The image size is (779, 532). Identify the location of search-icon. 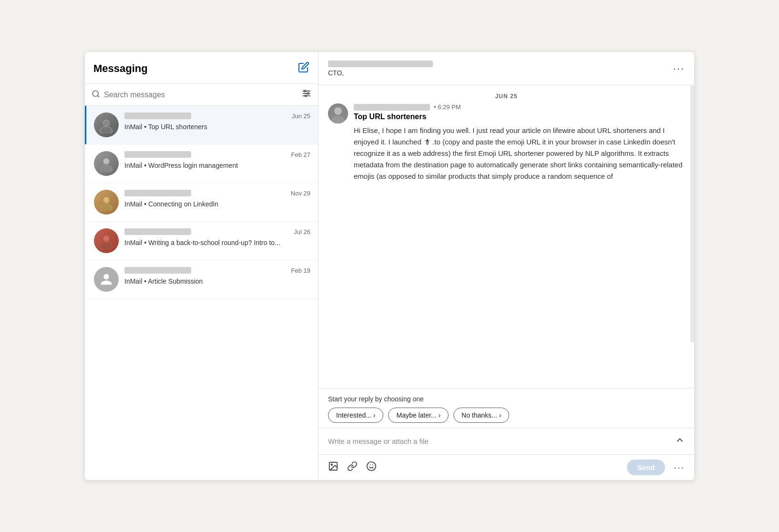
(96, 95).